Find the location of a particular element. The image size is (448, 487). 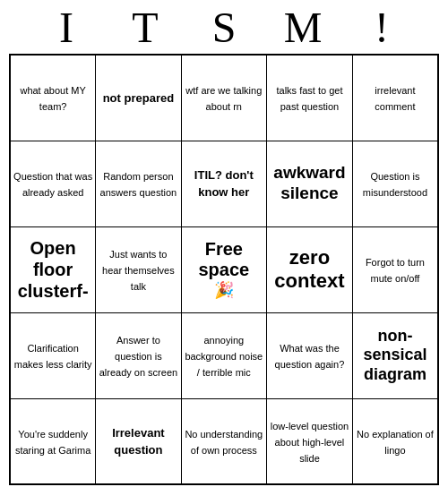

cell-text: Just wants to hear themselves talk is located at coordinates (138, 270).